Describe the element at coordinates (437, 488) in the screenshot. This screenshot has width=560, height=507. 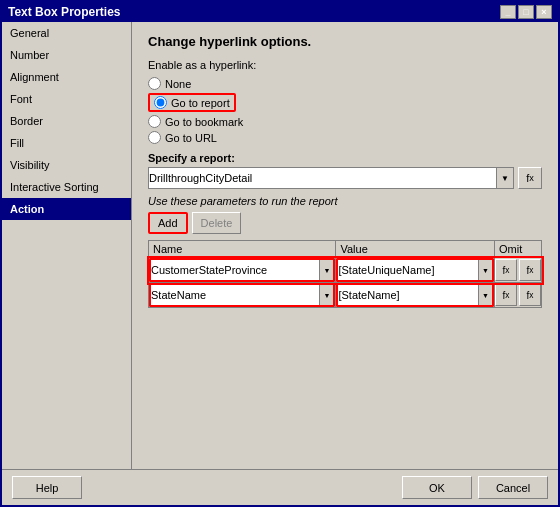
I see `ok-button: OK` at that location.